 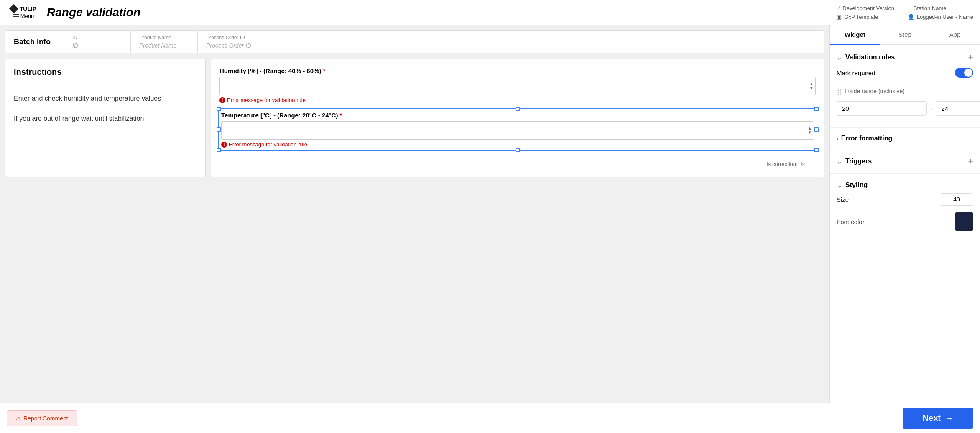 I want to click on header-meta-col1: ⑂ Development Version ▣ GxP Template, so click(x=865, y=13).